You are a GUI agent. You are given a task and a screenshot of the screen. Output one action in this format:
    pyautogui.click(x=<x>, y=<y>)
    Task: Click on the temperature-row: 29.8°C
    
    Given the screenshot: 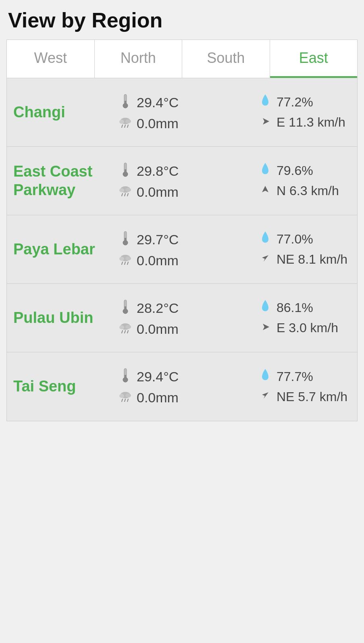 What is the action you would take?
    pyautogui.click(x=186, y=171)
    